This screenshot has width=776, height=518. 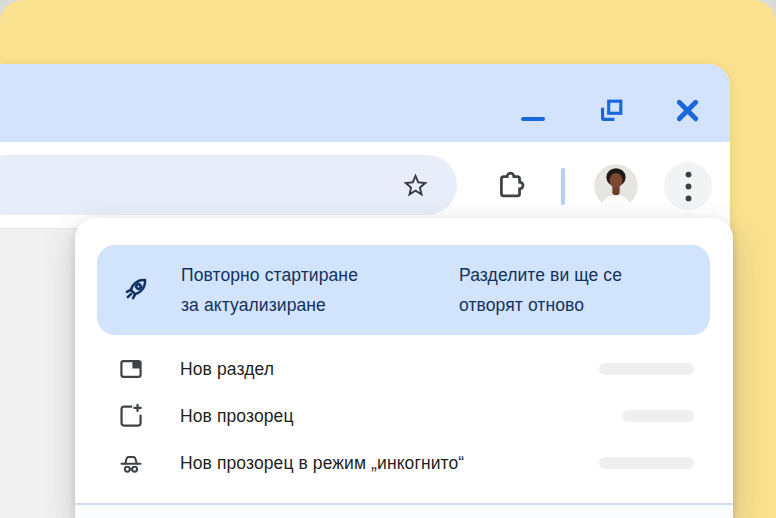 I want to click on window-titlebar, so click(x=365, y=103).